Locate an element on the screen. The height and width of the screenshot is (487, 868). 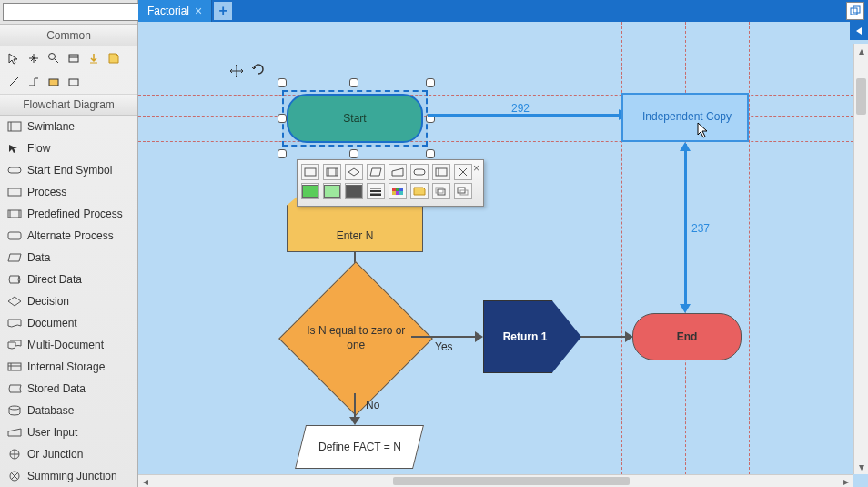
intstore-icon is located at coordinates (15, 367).